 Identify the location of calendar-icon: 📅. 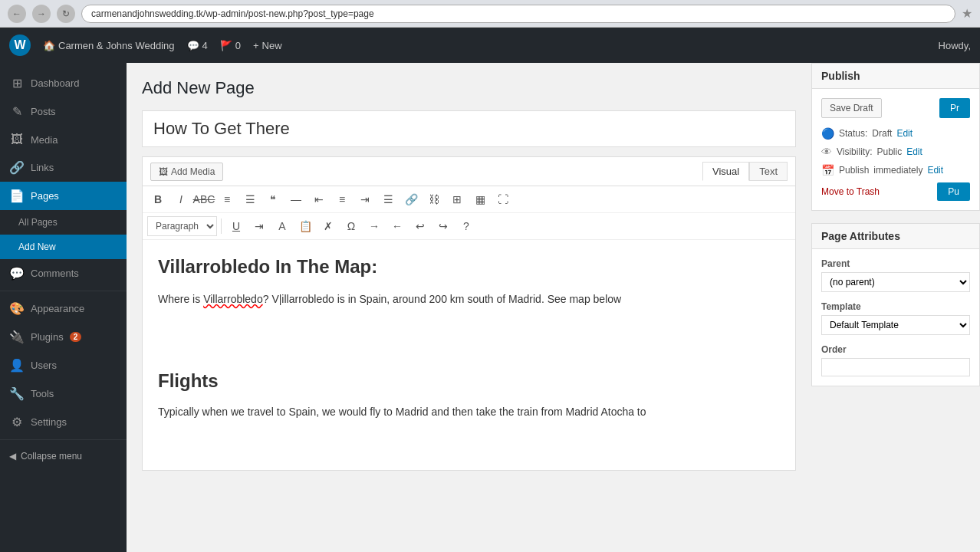
(828, 170).